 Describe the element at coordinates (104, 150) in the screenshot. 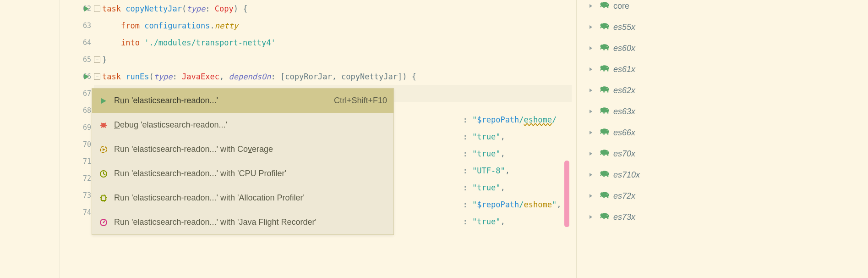

I see `coverage-icon` at that location.